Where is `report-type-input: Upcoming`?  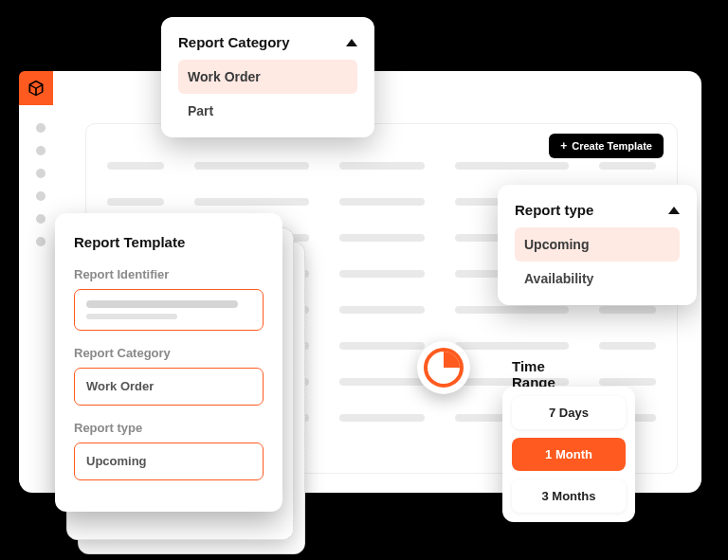 report-type-input: Upcoming is located at coordinates (169, 461).